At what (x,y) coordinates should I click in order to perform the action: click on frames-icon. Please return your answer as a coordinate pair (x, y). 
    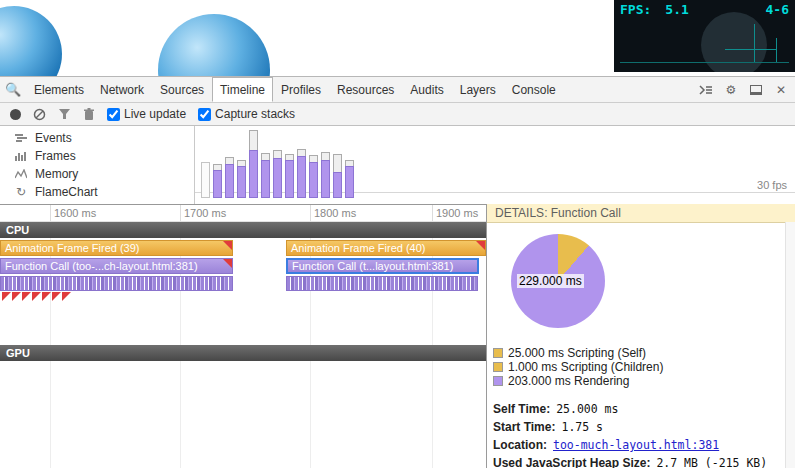
    Looking at the image, I should click on (21, 156).